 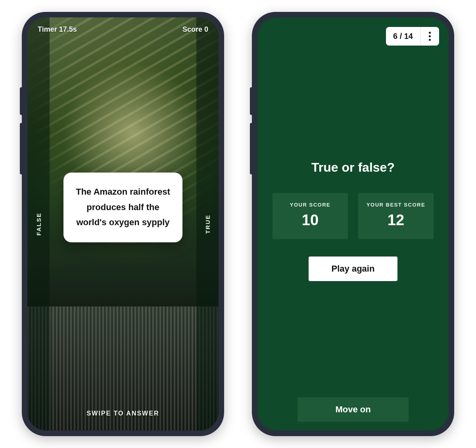 I want to click on move-on-button: Move on, so click(x=353, y=410).